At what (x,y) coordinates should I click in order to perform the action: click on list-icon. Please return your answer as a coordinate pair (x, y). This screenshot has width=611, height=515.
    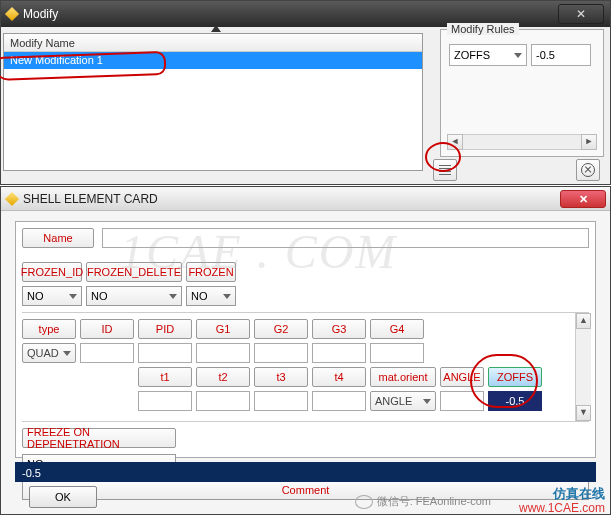
    Looking at the image, I should click on (445, 170).